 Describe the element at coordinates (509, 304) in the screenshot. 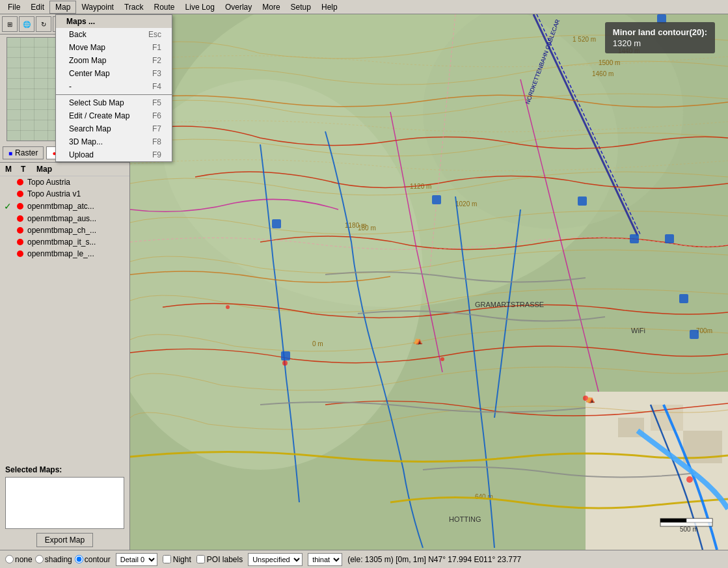

I see `svg-text: GRAMARTSTRASSE` at that location.